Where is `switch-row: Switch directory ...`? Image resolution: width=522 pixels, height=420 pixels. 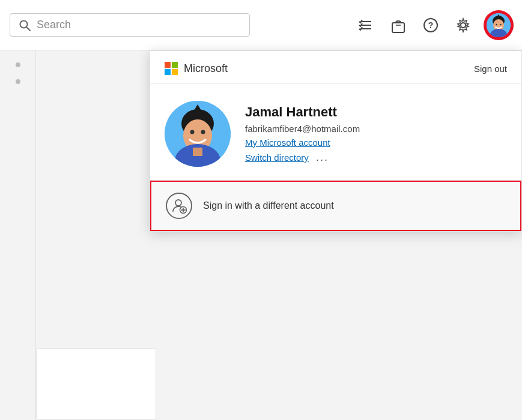 switch-row: Switch directory ... is located at coordinates (303, 157).